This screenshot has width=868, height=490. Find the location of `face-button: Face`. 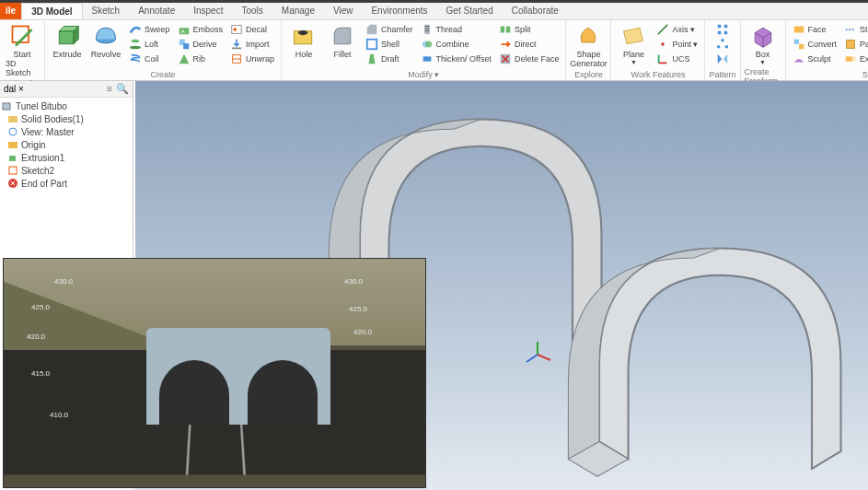

face-button: Face is located at coordinates (816, 29).